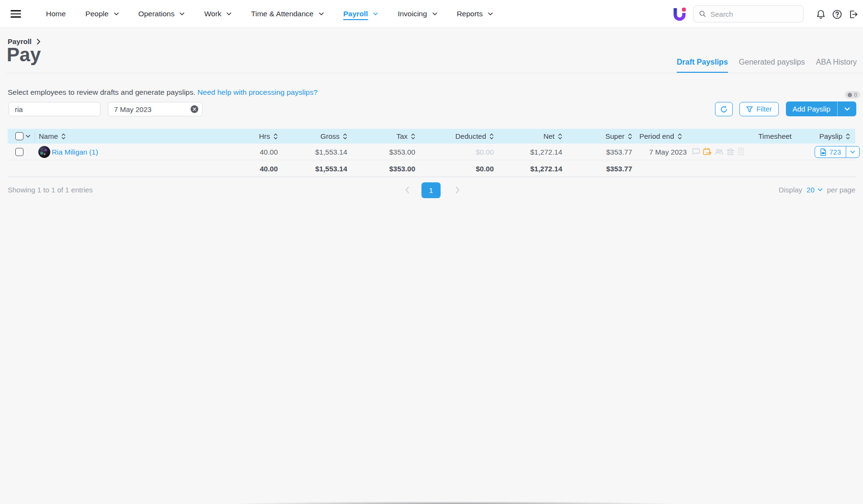 This screenshot has width=863, height=504. What do you see at coordinates (402, 168) in the screenshot?
I see `total-tax: $353.00` at bounding box center [402, 168].